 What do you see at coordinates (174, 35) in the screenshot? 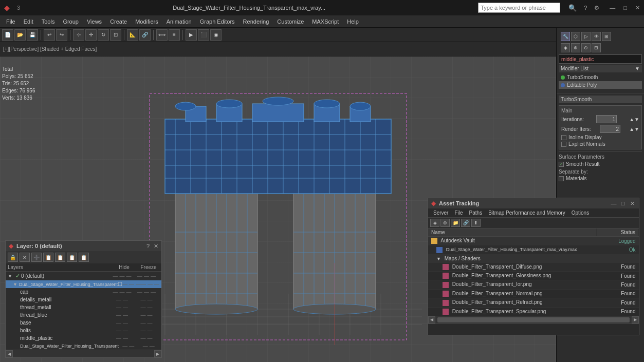
I see `tb-align: ≡` at bounding box center [174, 35].